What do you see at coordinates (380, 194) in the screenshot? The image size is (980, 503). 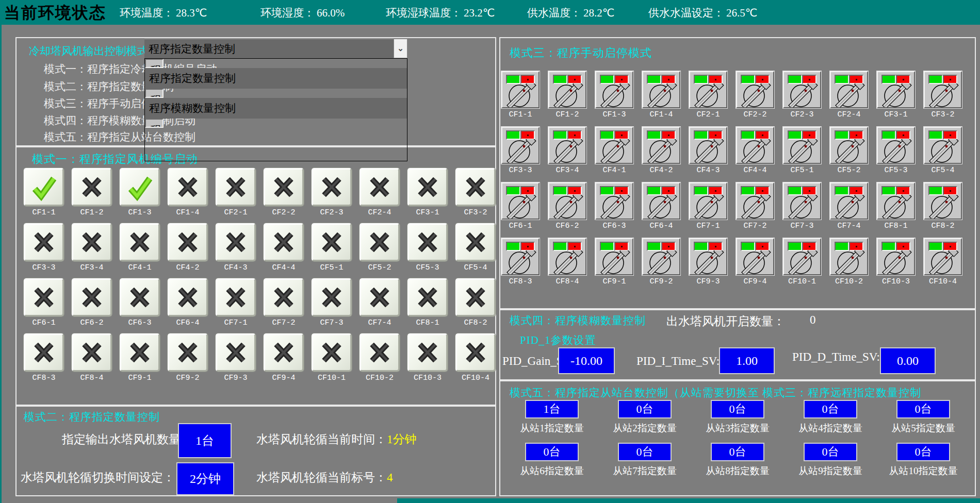 I see `fan-enable-button: CF2-4` at bounding box center [380, 194].